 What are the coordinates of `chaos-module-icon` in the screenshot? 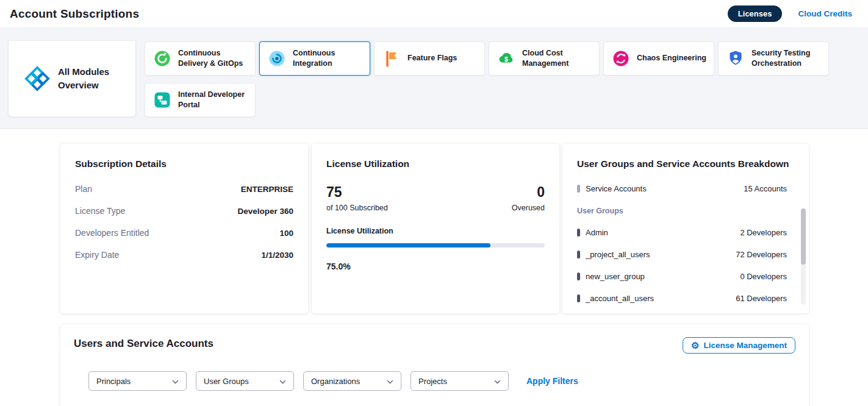 It's located at (621, 59).